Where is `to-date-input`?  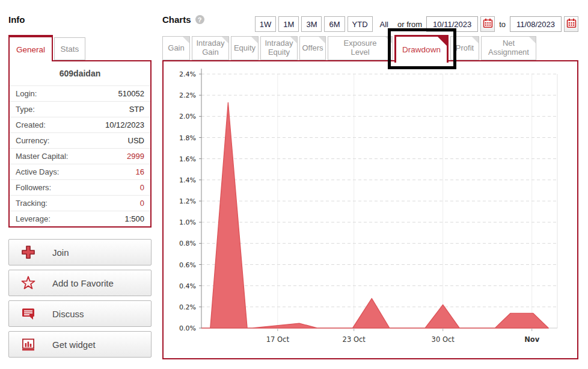
to-date-input is located at coordinates (536, 24).